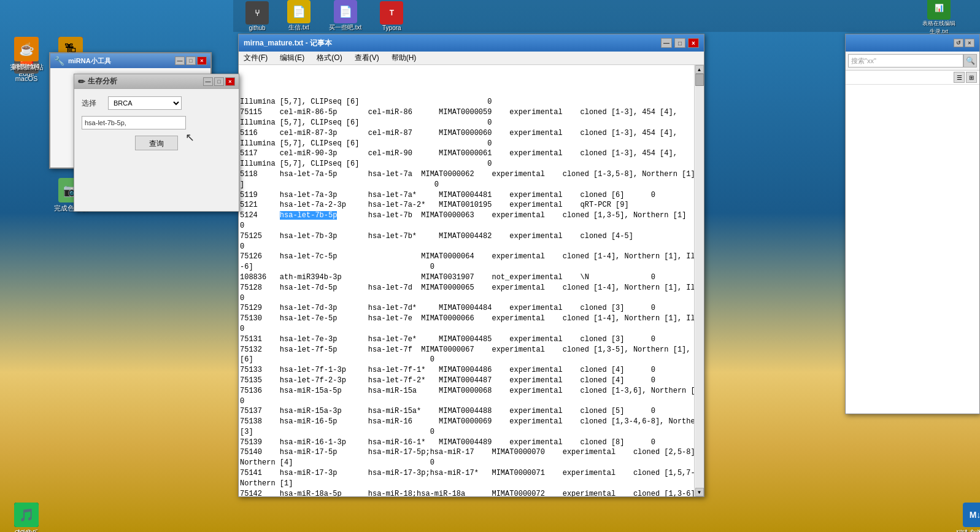 The height and width of the screenshot is (532, 980). Describe the element at coordinates (906, 61) in the screenshot. I see `search-input-wrap: 搜索"xx"` at that location.